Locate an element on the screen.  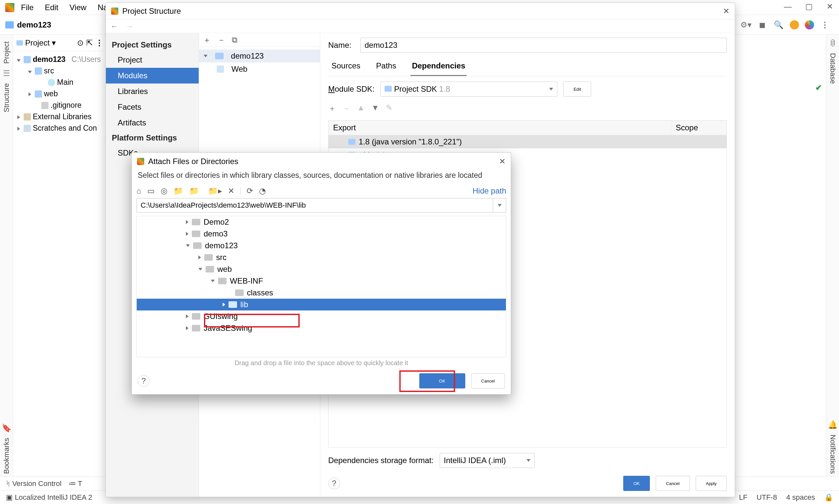
project-tree: demo123 C:\Users src Main web .gitignore… is located at coordinates (60, 94).